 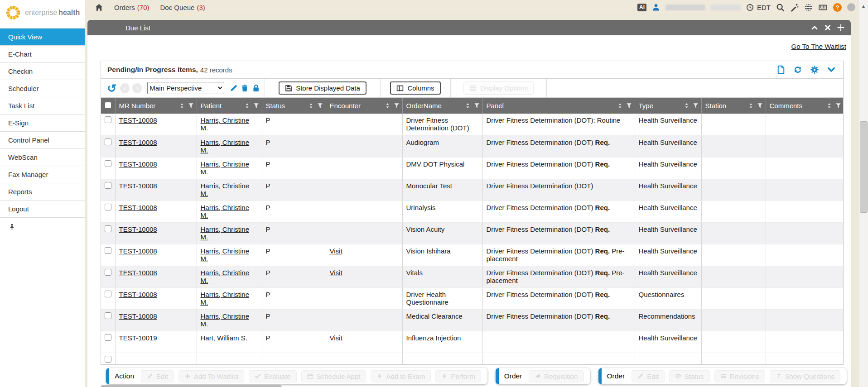 I want to click on patient-link: Hart, William S., so click(x=224, y=338).